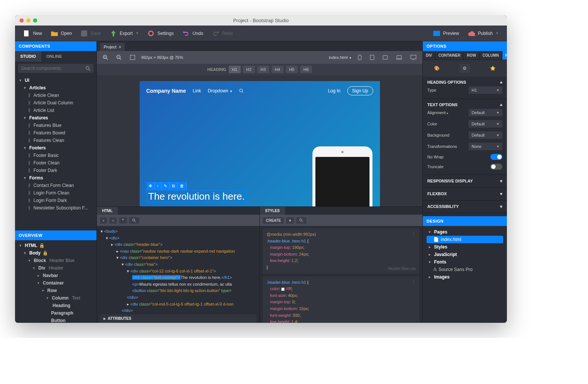  Describe the element at coordinates (414, 282) in the screenshot. I see `block-menu-icon: ⋮` at that location.